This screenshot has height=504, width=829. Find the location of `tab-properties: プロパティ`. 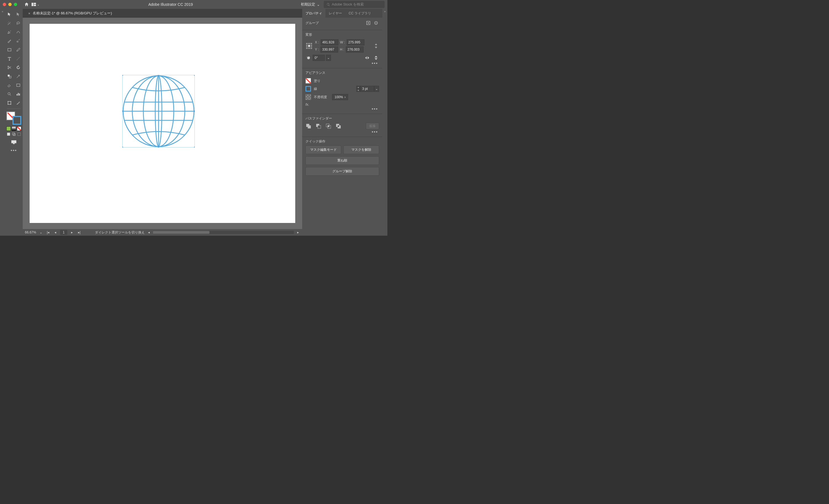

tab-properties: プロパティ is located at coordinates (314, 13).